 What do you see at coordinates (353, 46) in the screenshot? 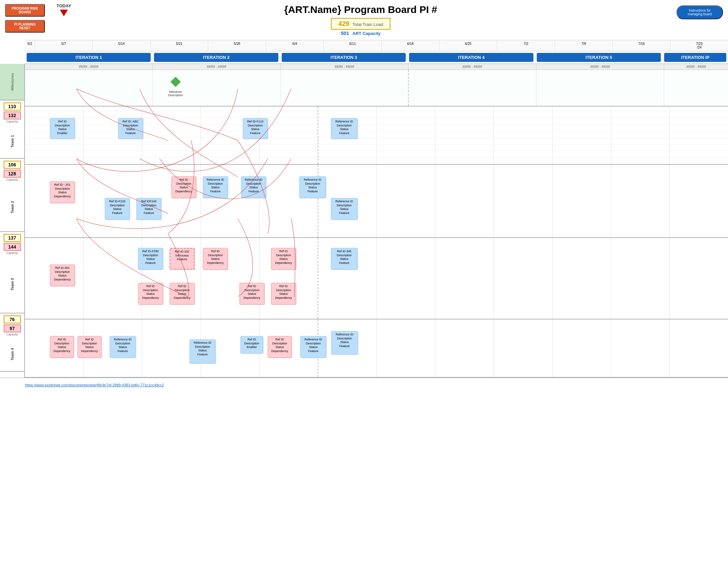
I see `timeline-date: 6/11` at bounding box center [353, 46].